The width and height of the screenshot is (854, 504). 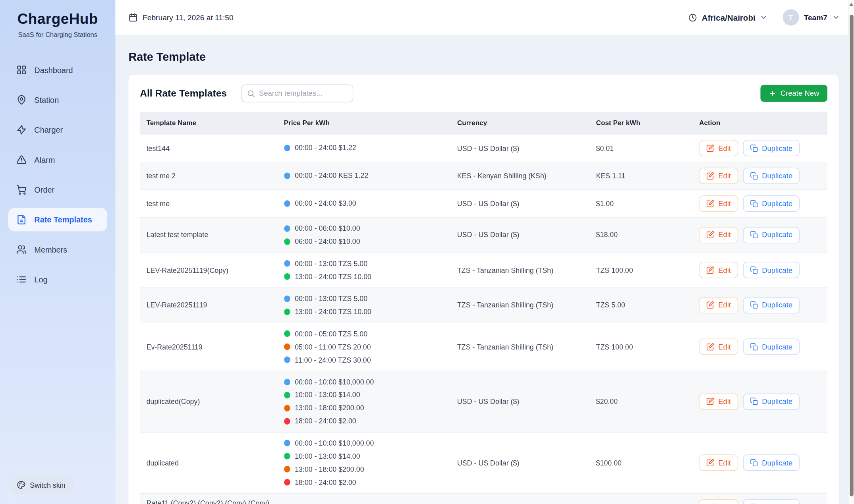 I want to click on sidebar-item-label: Alarm, so click(x=44, y=160).